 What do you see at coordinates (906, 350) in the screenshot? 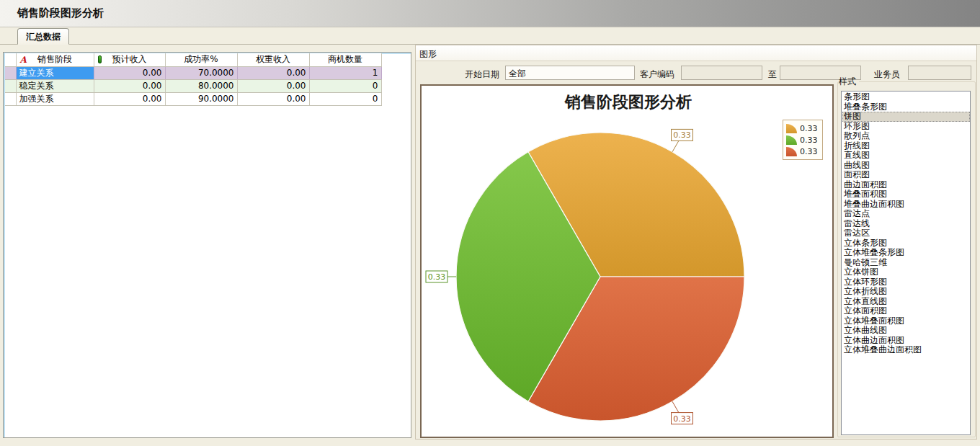
I see `style-option: 立体堆叠曲边面积图` at bounding box center [906, 350].